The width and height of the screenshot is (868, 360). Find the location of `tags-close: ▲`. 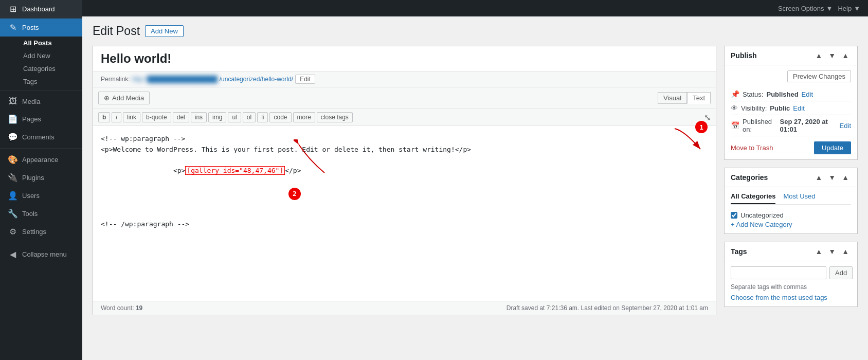

tags-close: ▲ is located at coordinates (845, 251).